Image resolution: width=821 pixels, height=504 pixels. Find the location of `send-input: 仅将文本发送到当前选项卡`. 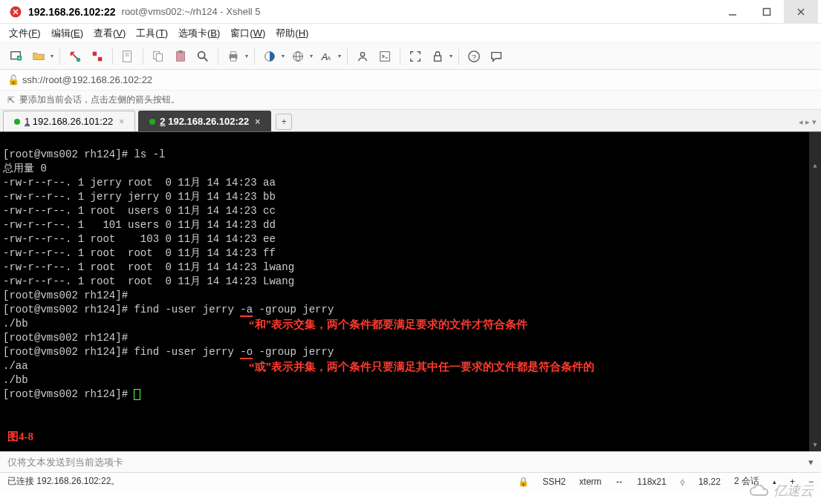

send-input: 仅将文本发送到当前选项卡 is located at coordinates (408, 462).